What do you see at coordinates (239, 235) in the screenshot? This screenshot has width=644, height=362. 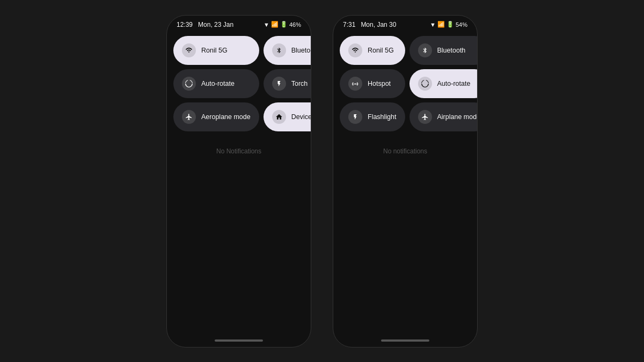 I see `notification-area-1: No Notifications` at bounding box center [239, 235].